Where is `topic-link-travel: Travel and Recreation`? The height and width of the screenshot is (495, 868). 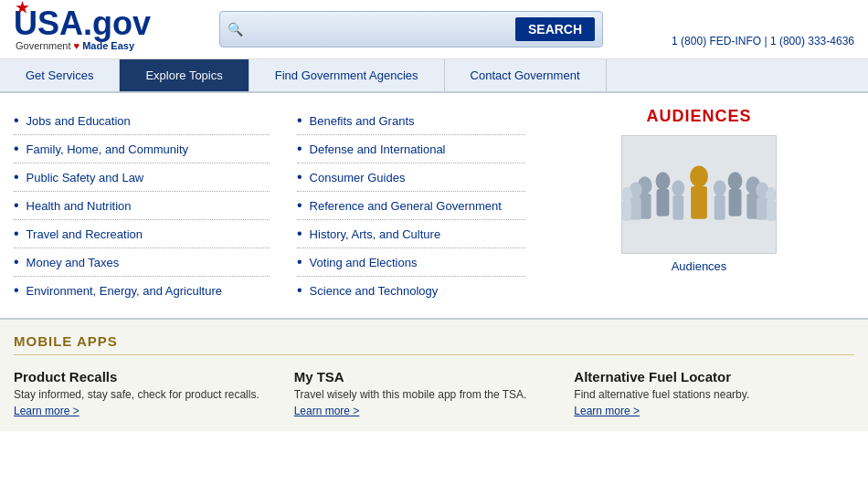 topic-link-travel: Travel and Recreation is located at coordinates (84, 234).